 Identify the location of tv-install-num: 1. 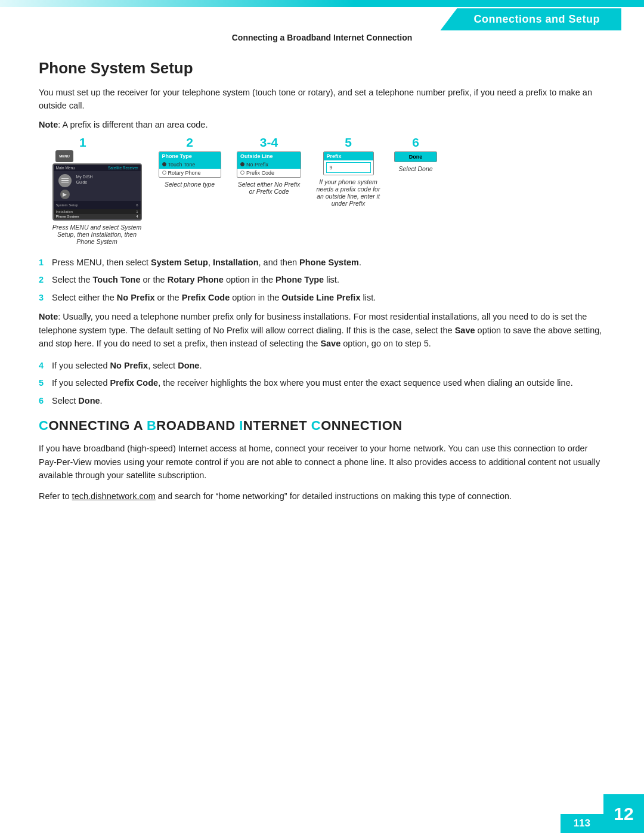
(137, 212).